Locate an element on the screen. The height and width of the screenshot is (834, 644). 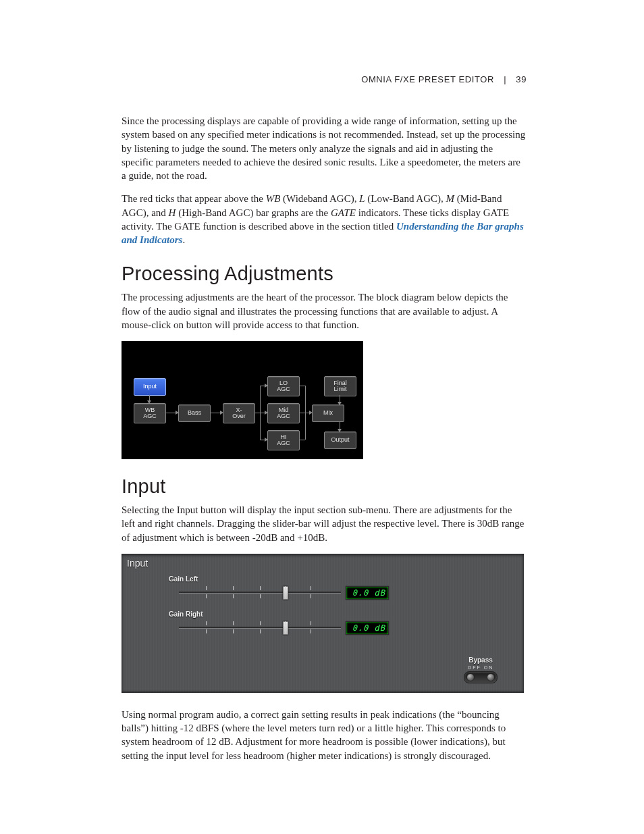
label-gain-right: Gain Right is located at coordinates (186, 615).